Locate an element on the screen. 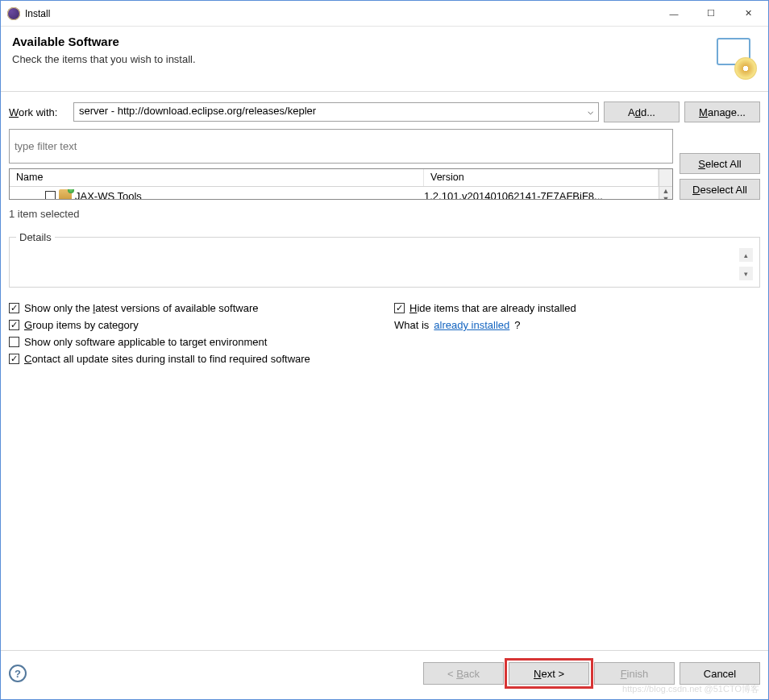  scroll-down-icon: ▼ is located at coordinates (666, 197).